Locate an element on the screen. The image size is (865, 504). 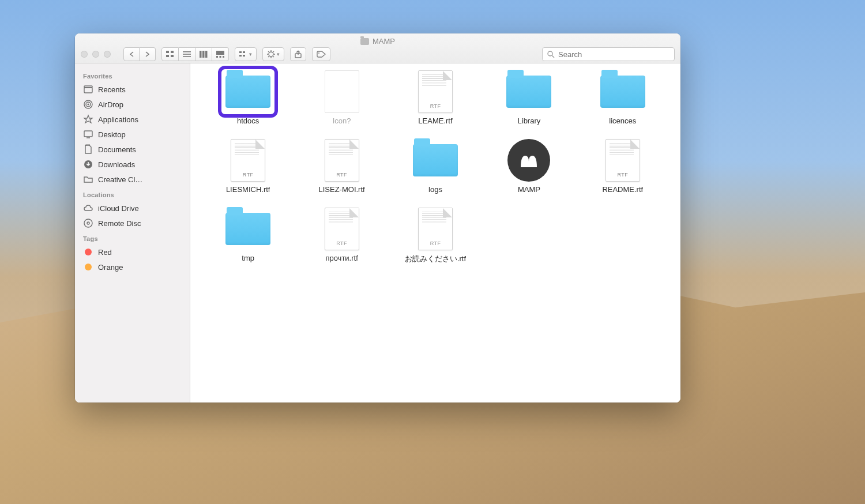
file-item: RTFпрочти.rtf is located at coordinates (342, 236).